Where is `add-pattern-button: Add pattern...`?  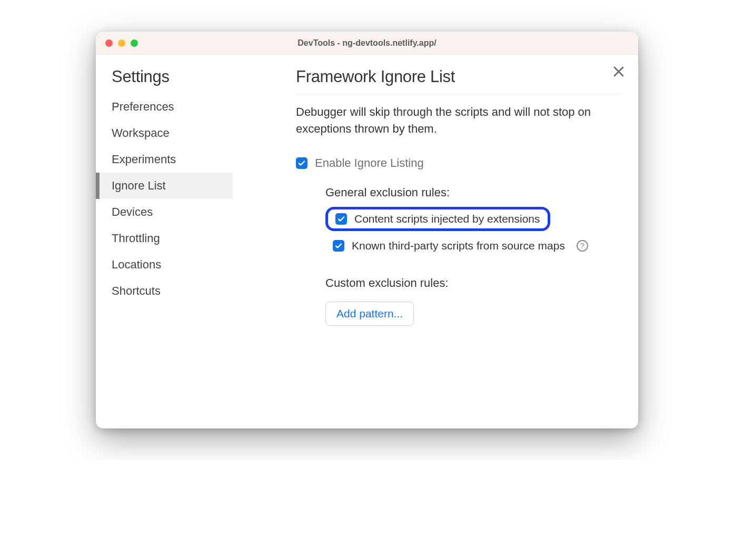
add-pattern-button: Add pattern... is located at coordinates (370, 314).